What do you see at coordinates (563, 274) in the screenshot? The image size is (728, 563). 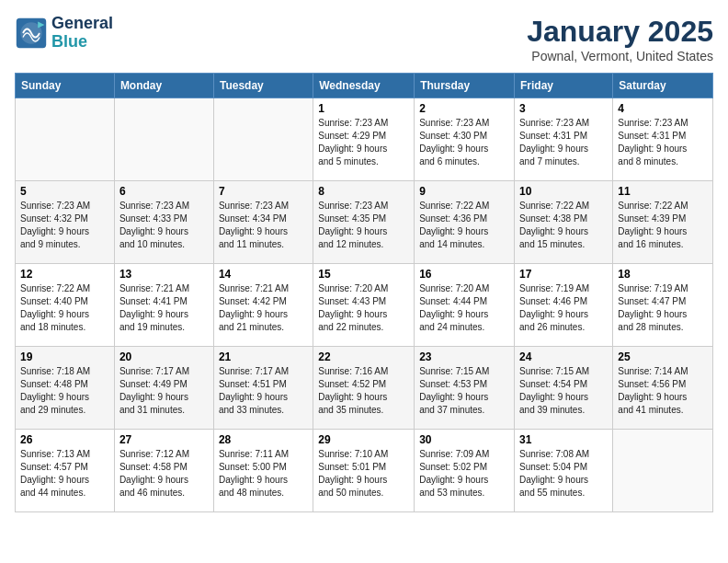 I see `day-number: 17` at bounding box center [563, 274].